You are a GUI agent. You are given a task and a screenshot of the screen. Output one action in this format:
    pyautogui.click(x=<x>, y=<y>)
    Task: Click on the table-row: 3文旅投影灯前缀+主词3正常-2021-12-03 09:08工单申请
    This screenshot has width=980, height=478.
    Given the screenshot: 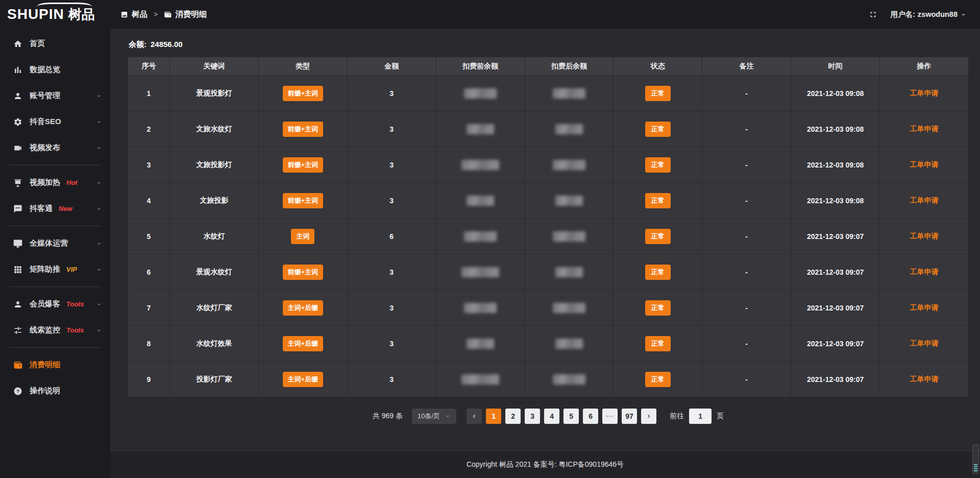 What is the action you would take?
    pyautogui.click(x=548, y=165)
    